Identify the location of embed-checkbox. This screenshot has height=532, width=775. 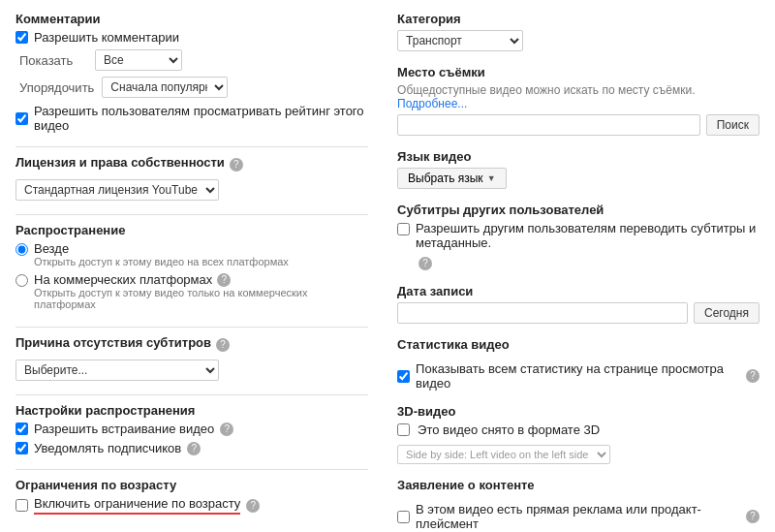
(21, 428).